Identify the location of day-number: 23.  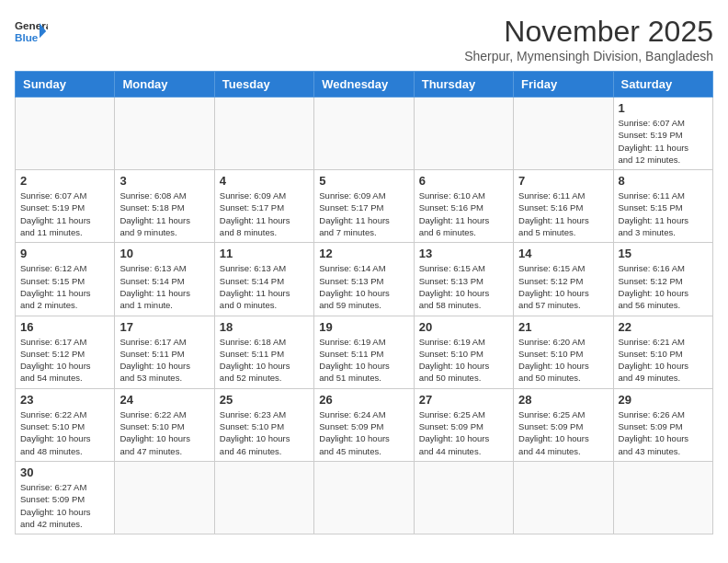
(64, 399).